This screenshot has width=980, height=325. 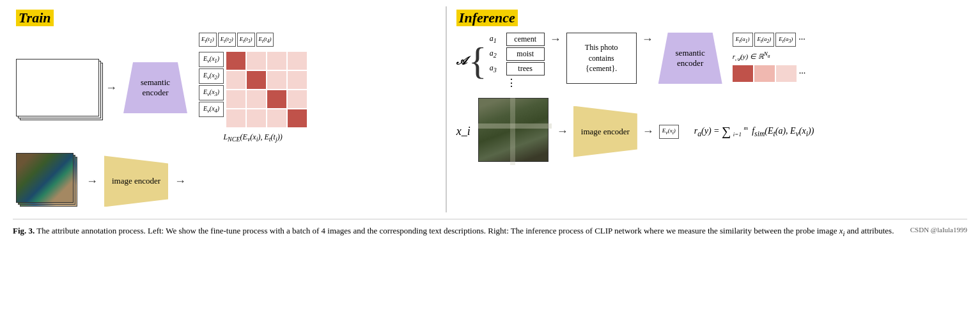 I want to click on train-embed-area: Et(t1) Et(t2) Et(t3) Et(t4) Ev(x1) Ev(x2…, so click(x=253, y=88).